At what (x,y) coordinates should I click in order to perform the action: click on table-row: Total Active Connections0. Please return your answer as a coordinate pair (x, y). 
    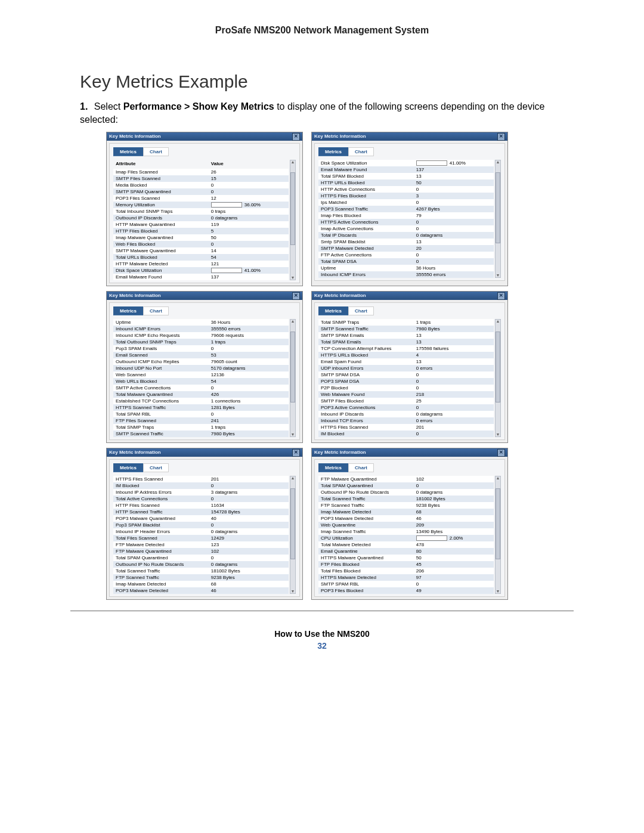
    Looking at the image, I should click on (201, 498).